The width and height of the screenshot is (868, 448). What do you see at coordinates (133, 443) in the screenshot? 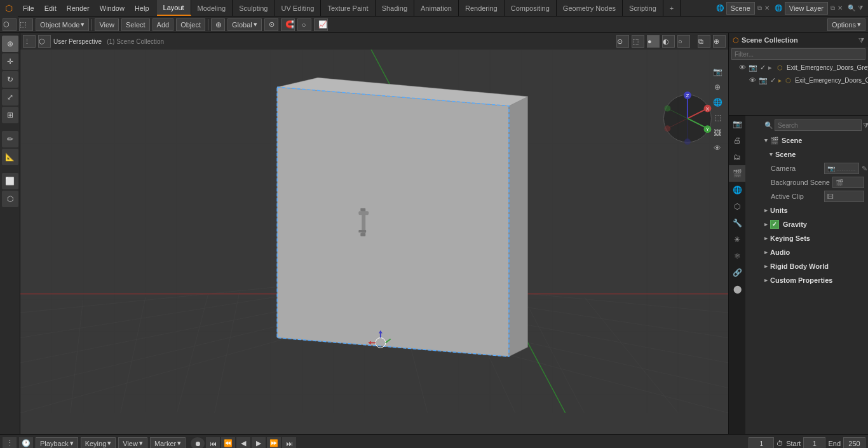
I see `view-dropdown: View ▾` at bounding box center [133, 443].